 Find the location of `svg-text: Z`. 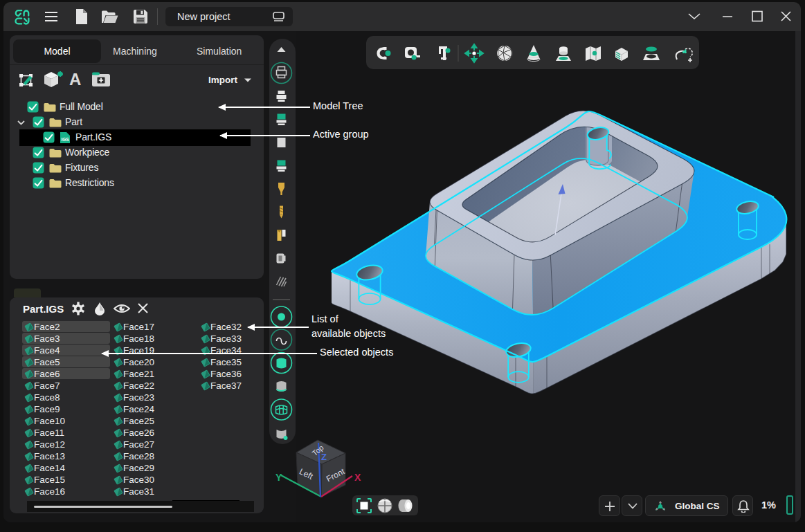

svg-text: Z is located at coordinates (324, 457).